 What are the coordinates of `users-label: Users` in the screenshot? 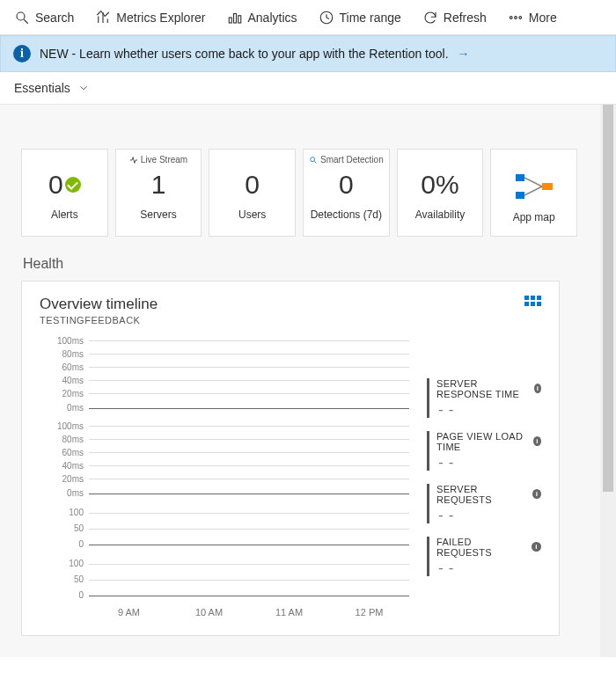 It's located at (252, 215).